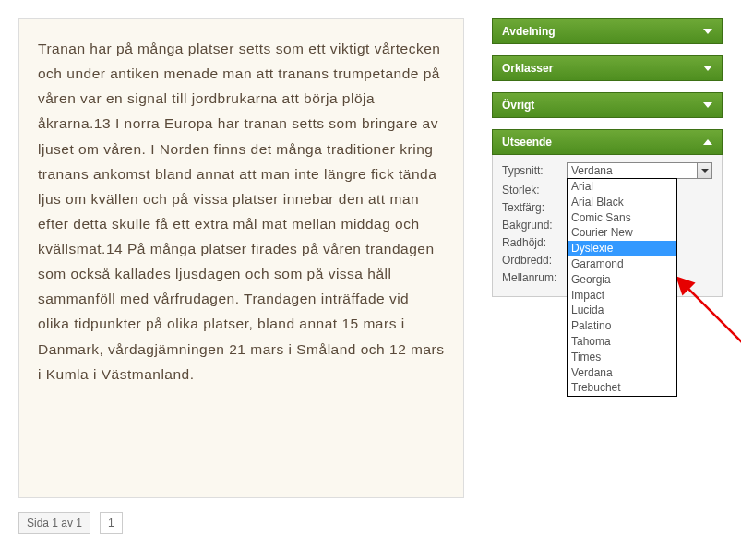  Describe the element at coordinates (534, 190) in the screenshot. I see `label-storlek: Storlek:` at that location.